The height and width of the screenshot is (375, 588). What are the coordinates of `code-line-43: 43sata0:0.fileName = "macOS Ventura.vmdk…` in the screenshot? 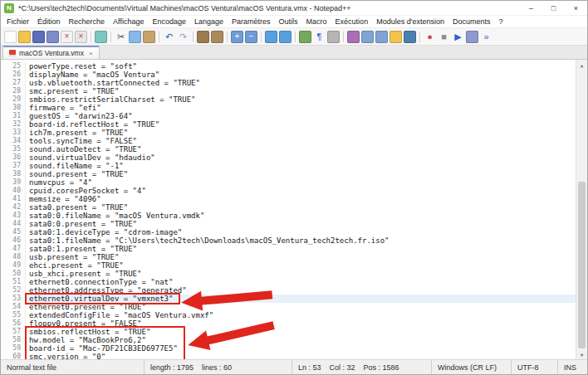 It's located at (288, 216).